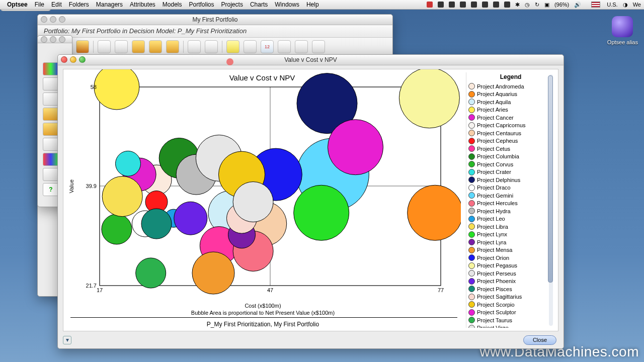 This screenshot has height=362, width=644. I want to click on input-lang: U.S., so click(602, 5).